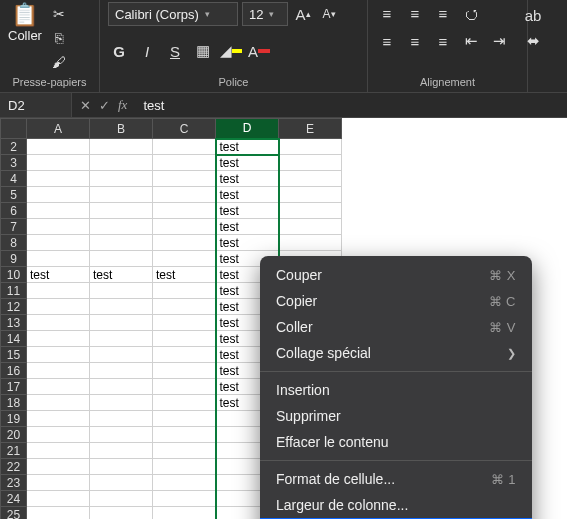 This screenshot has width=567, height=519. What do you see at coordinates (14, 435) in the screenshot?
I see `row-header: 20` at bounding box center [14, 435].